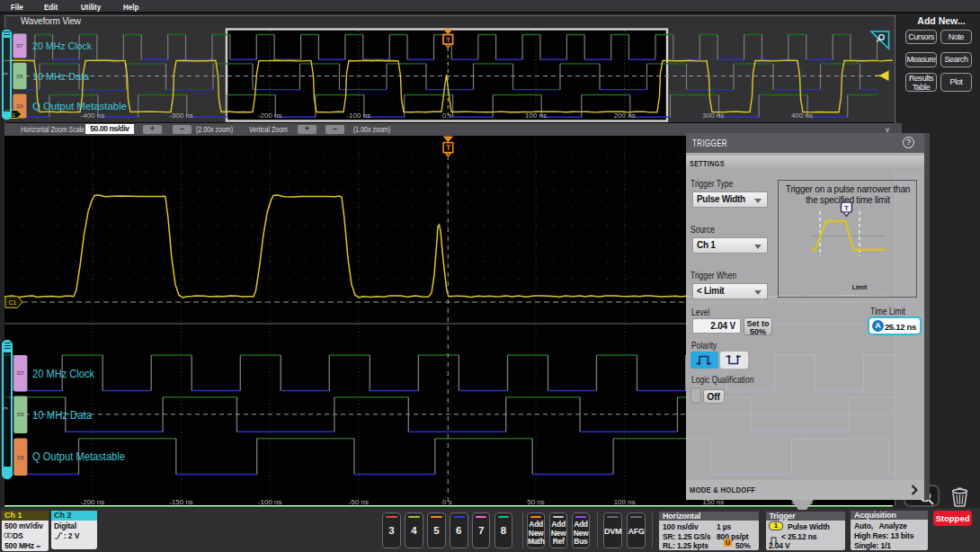 Image resolution: width=980 pixels, height=552 pixels. What do you see at coordinates (182, 115) in the screenshot?
I see `svg-text: -300 ns` at bounding box center [182, 115].